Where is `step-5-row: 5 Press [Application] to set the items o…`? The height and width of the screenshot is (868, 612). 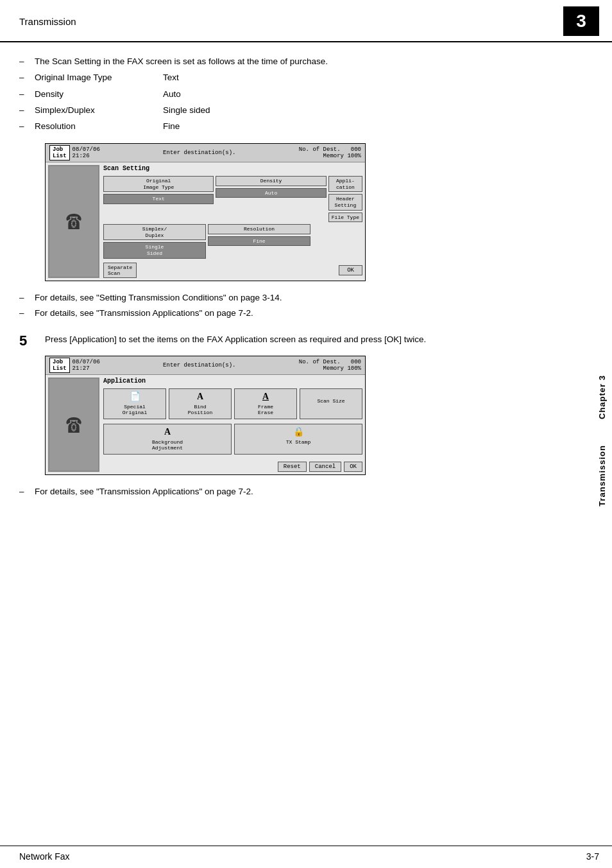
step-5-row: 5 Press [Application] to set the items o… is located at coordinates (286, 341).